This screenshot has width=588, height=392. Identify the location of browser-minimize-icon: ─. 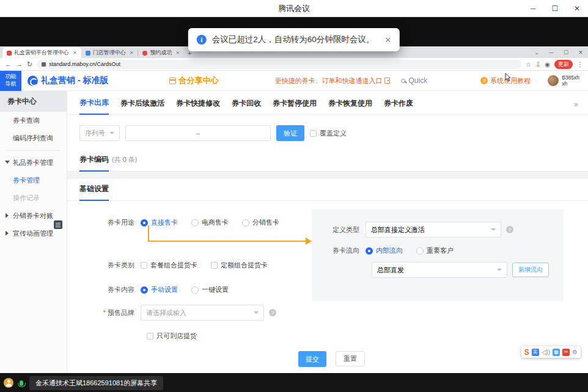
(551, 53).